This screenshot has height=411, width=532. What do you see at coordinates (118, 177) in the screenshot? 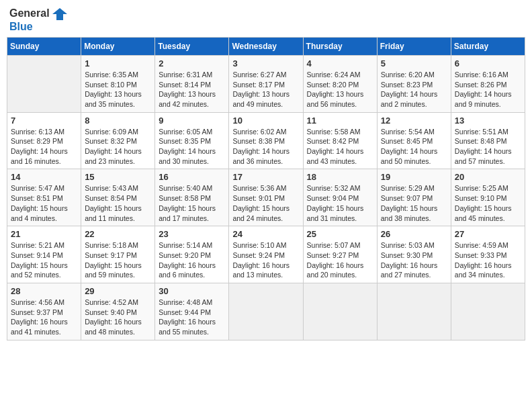
I see `day-number: 15` at bounding box center [118, 177].